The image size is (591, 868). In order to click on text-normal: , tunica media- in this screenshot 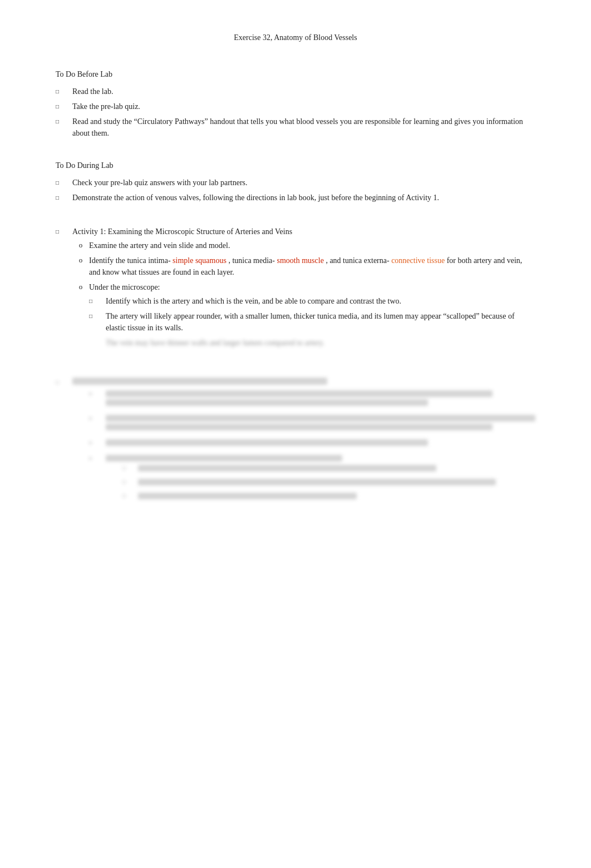, I will do `click(252, 260)`.